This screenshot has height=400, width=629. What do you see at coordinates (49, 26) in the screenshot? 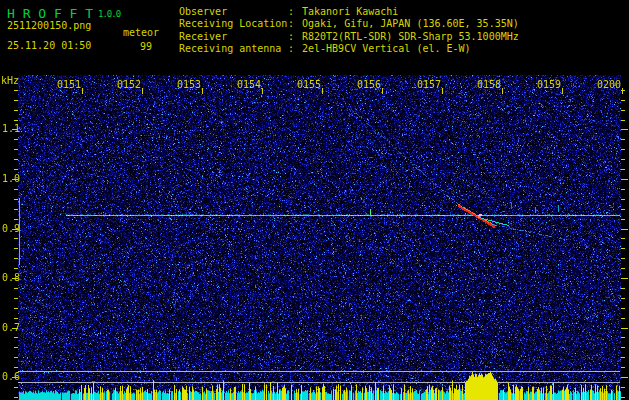
I see `output-filename: 2511200150.png` at bounding box center [49, 26].